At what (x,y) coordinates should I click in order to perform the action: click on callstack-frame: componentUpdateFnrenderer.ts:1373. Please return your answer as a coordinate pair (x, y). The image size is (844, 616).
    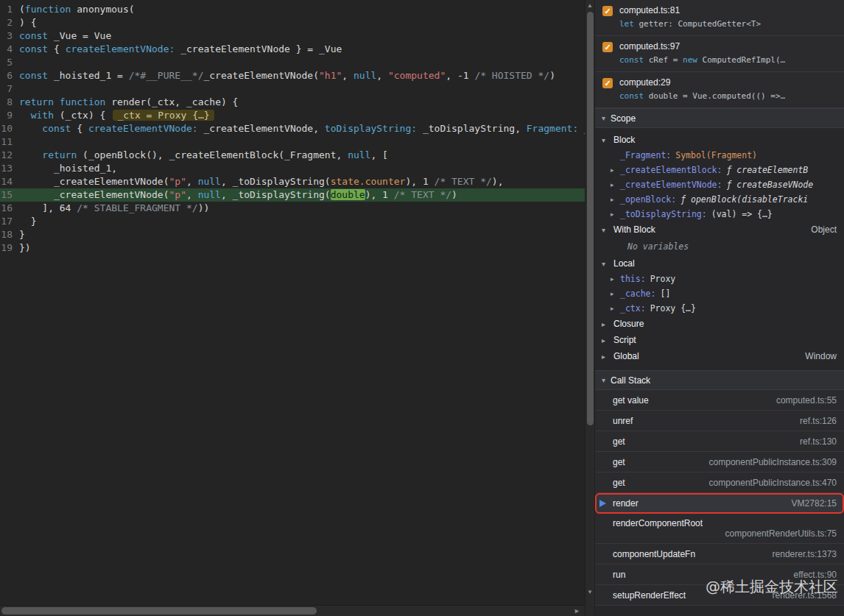
    Looking at the image, I should click on (720, 554).